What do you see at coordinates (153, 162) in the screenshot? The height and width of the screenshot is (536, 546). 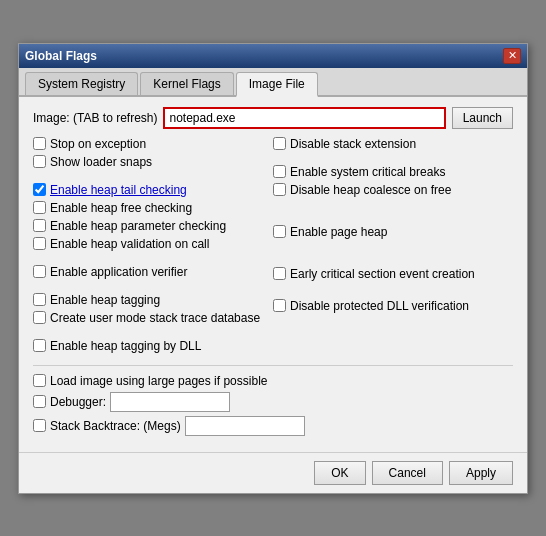 I see `checkbox-show-loader-snaps: Show loader snaps` at bounding box center [153, 162].